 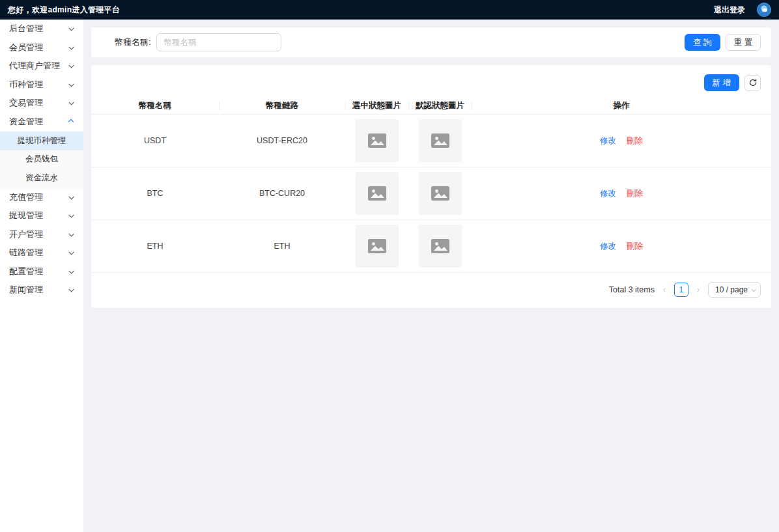 What do you see at coordinates (155, 193) in the screenshot?
I see `cell-currency-name: BTC` at bounding box center [155, 193].